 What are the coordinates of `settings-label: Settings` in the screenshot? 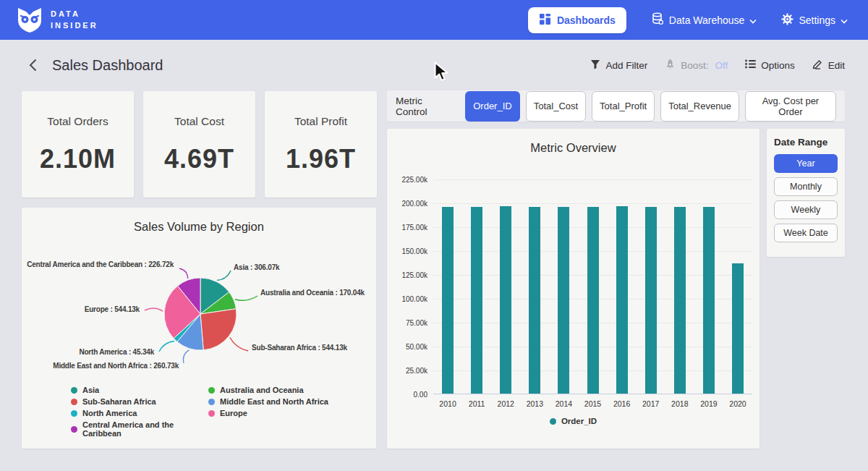 It's located at (817, 20).